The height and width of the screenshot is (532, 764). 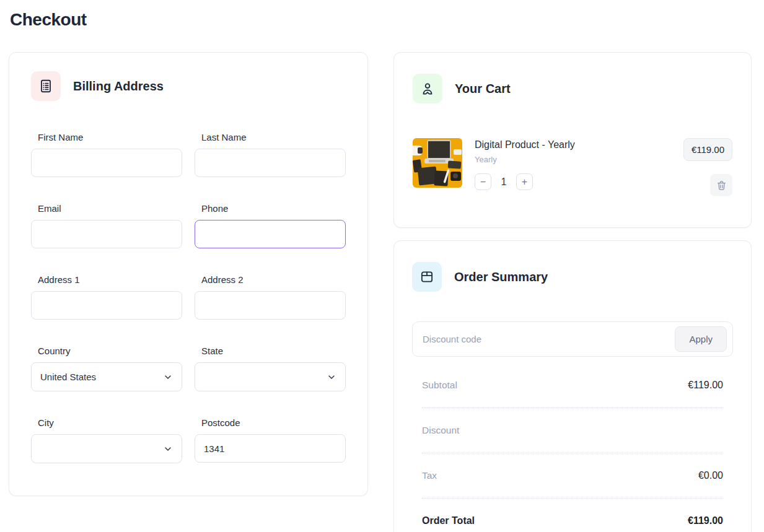 What do you see at coordinates (701, 339) in the screenshot?
I see `apply-discount-button: Apply` at bounding box center [701, 339].